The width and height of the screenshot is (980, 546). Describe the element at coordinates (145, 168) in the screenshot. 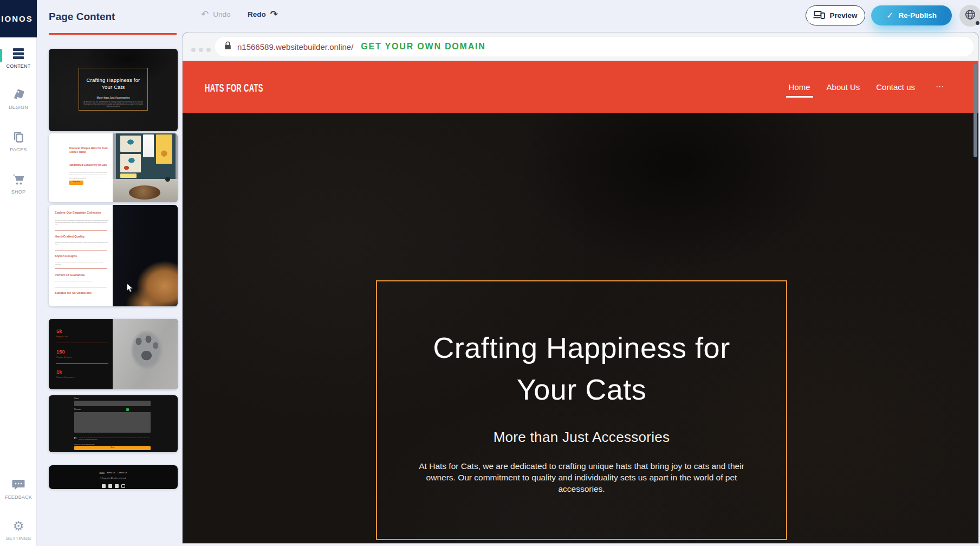

I see `shop-section-photo` at that location.